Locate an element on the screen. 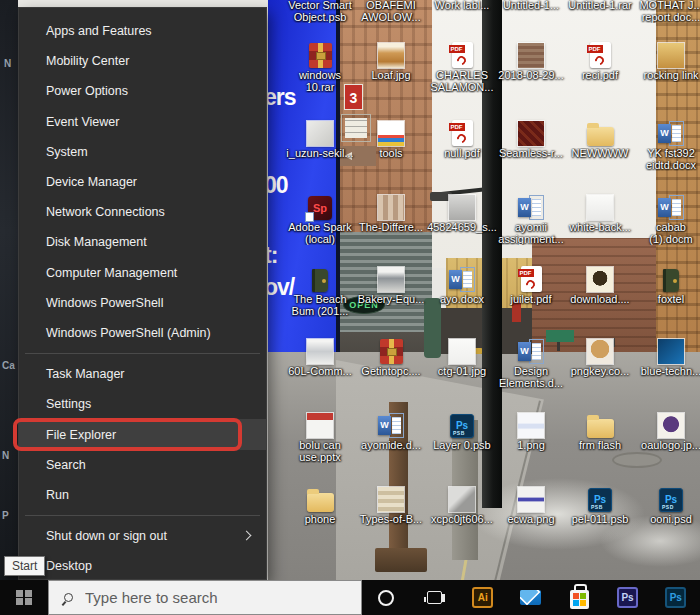 Image resolution: width=700 pixels, height=615 pixels. desktop-icon-label: rocking link is located at coordinates (668, 76).